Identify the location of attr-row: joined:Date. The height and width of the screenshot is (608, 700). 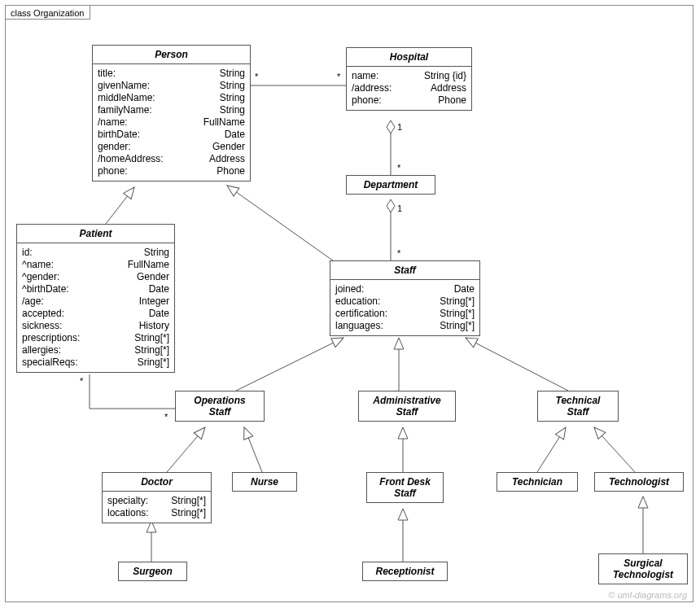
(405, 290).